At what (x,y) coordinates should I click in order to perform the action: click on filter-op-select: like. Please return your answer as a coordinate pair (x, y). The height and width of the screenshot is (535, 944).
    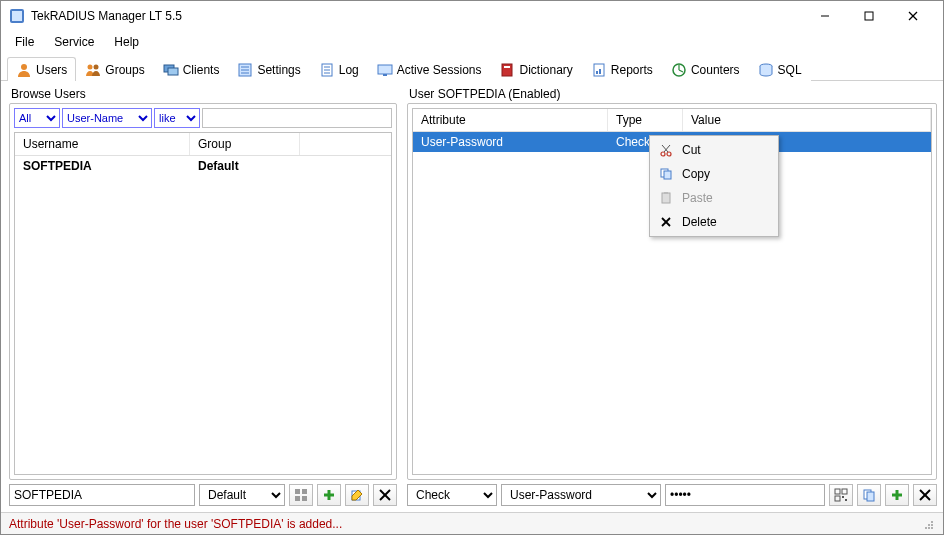
    Looking at the image, I should click on (177, 118).